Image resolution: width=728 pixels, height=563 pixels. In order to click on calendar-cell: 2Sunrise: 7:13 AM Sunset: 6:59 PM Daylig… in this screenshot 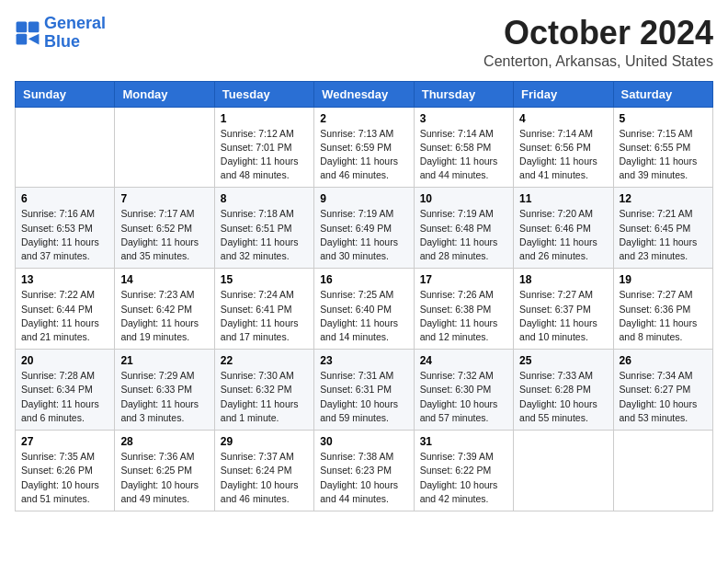, I will do `click(364, 147)`.